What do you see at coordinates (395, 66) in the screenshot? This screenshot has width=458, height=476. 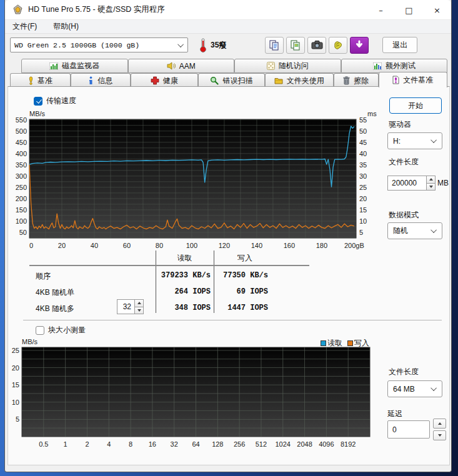 I see `tab-extra-tests: 额外测试` at bounding box center [395, 66].